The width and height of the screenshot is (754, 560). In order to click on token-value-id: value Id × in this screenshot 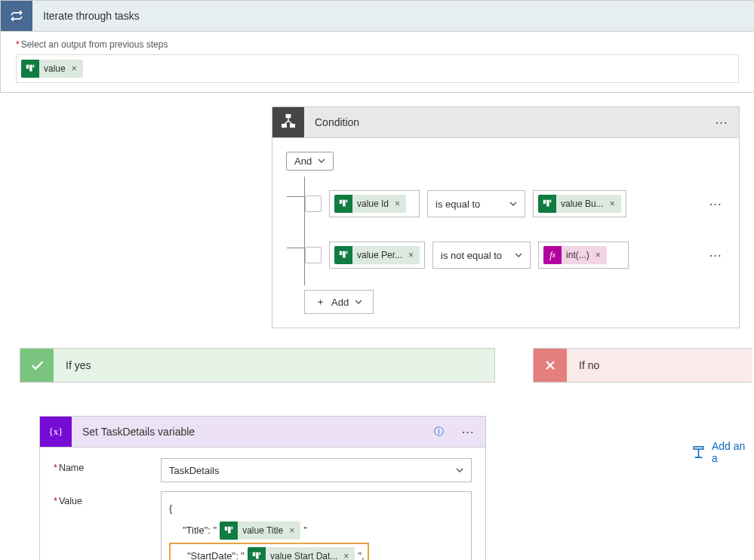, I will do `click(370, 204)`.